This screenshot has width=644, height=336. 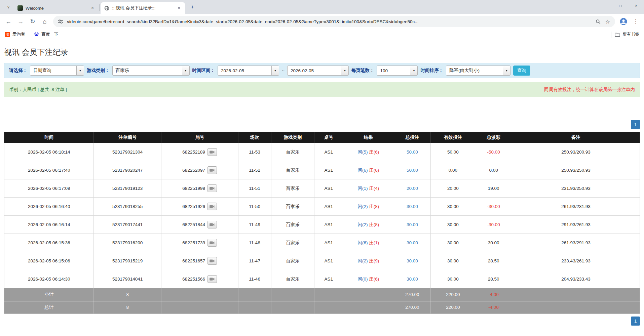 I want to click on query-type-select: 日期查询 ▼, so click(x=57, y=71).